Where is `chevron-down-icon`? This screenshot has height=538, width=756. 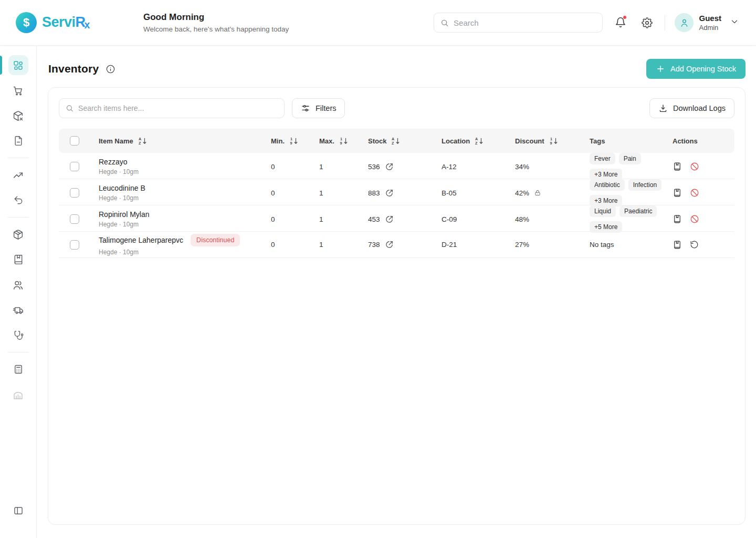 chevron-down-icon is located at coordinates (734, 23).